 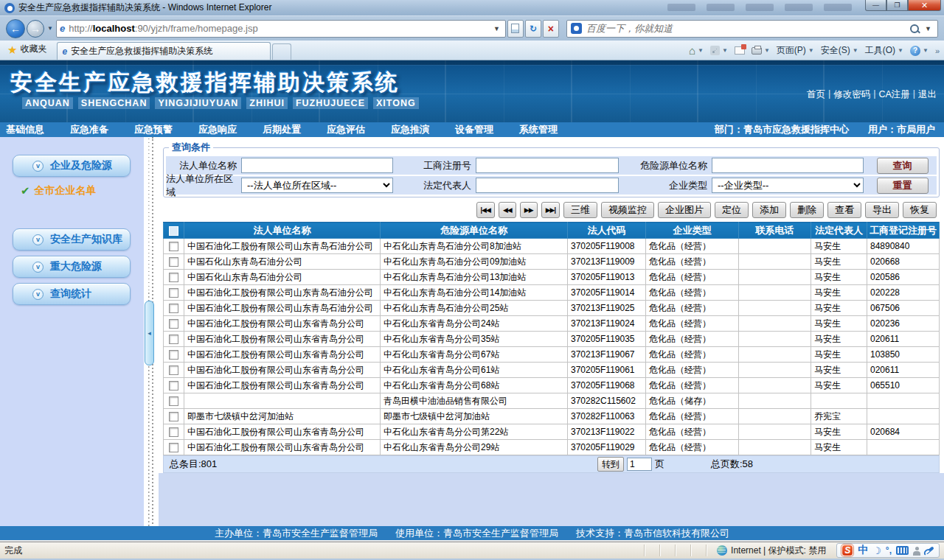 I want to click on banner-link: 首页, so click(x=816, y=94).